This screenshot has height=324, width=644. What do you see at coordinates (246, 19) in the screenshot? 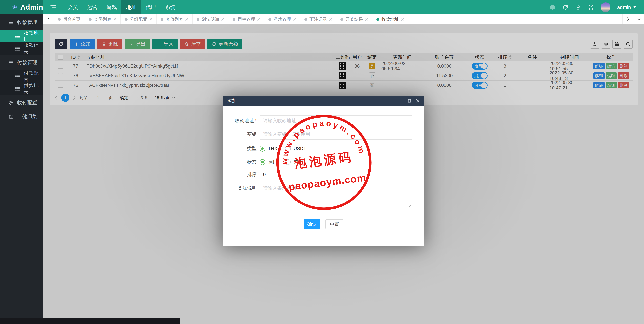
I see `tab-item: 币种管理` at bounding box center [246, 19].